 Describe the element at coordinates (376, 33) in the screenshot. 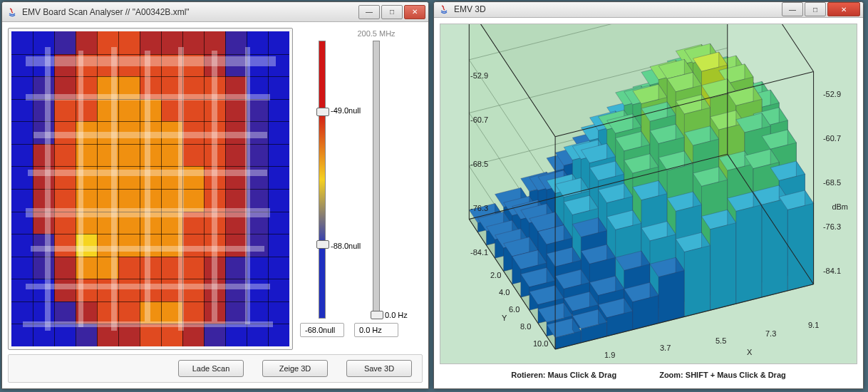

I see `freq-top-label: 200.5 MHz` at that location.